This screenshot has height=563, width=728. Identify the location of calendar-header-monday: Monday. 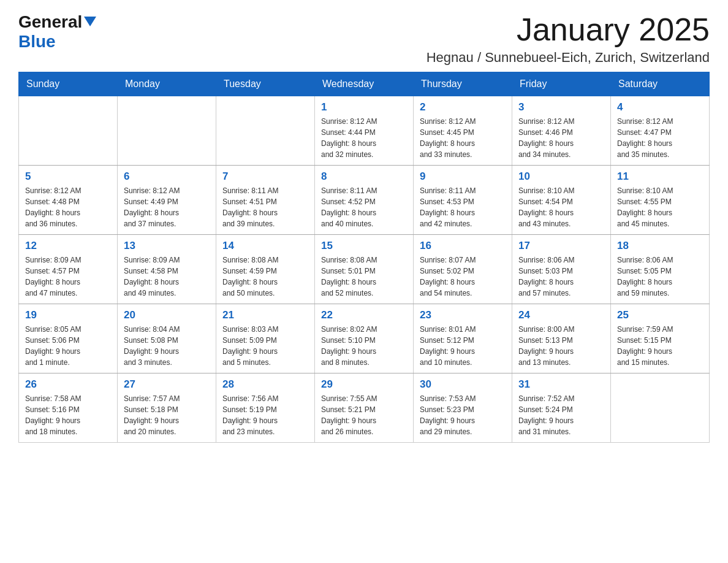
(167, 85).